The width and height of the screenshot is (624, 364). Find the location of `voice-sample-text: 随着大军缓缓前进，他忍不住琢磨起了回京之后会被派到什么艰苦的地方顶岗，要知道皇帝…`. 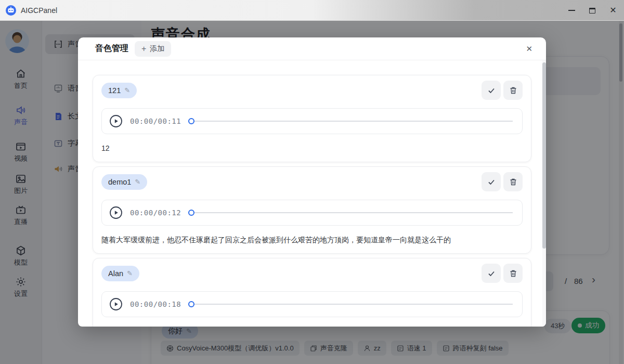

voice-sample-text: 随着大军缓缓前进，他忍不住琢磨起了回京之后会被派到什么艰苦的地方顶岗，要知道皇帝… is located at coordinates (312, 240).